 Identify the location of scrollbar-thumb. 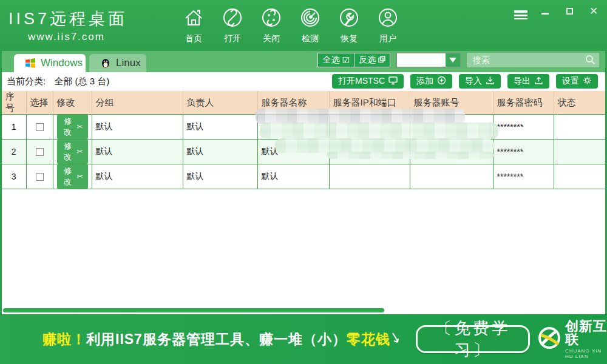
(194, 311).